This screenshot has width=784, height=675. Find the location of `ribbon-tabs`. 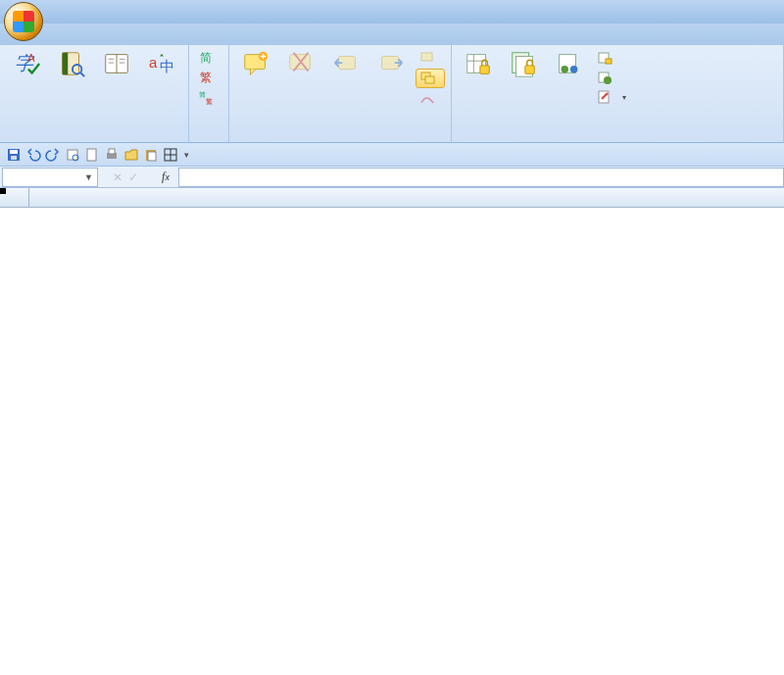

ribbon-tabs is located at coordinates (392, 34).